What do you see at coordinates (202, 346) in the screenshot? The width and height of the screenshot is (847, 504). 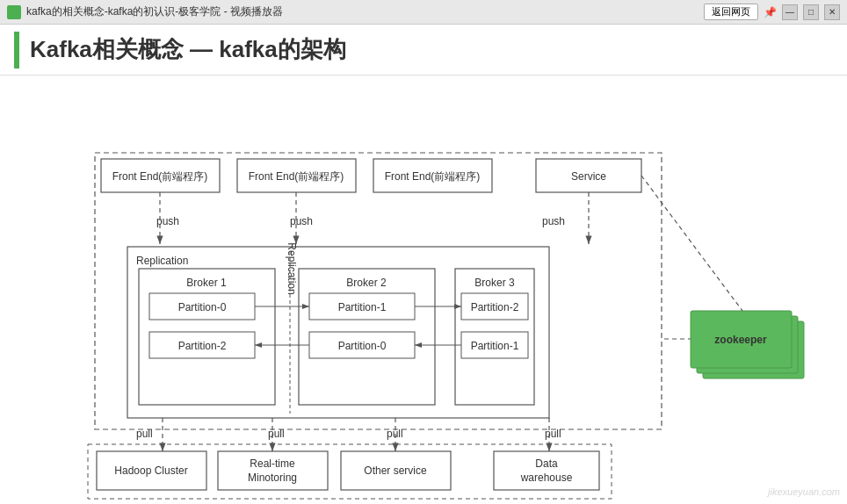 I see `broker1-partition2-label: Partition-2` at bounding box center [202, 346].